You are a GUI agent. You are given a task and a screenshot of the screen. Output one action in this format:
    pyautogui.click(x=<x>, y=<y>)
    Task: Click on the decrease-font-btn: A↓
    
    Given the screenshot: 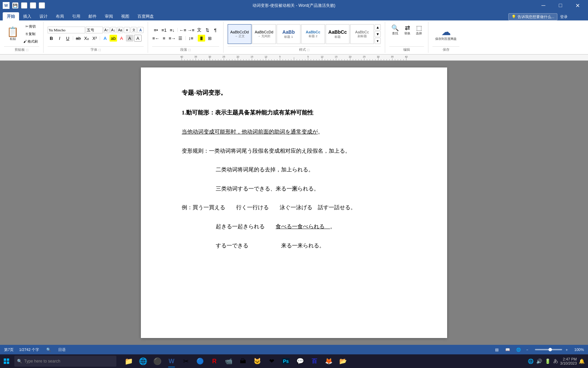 What is the action you would take?
    pyautogui.click(x=113, y=30)
    